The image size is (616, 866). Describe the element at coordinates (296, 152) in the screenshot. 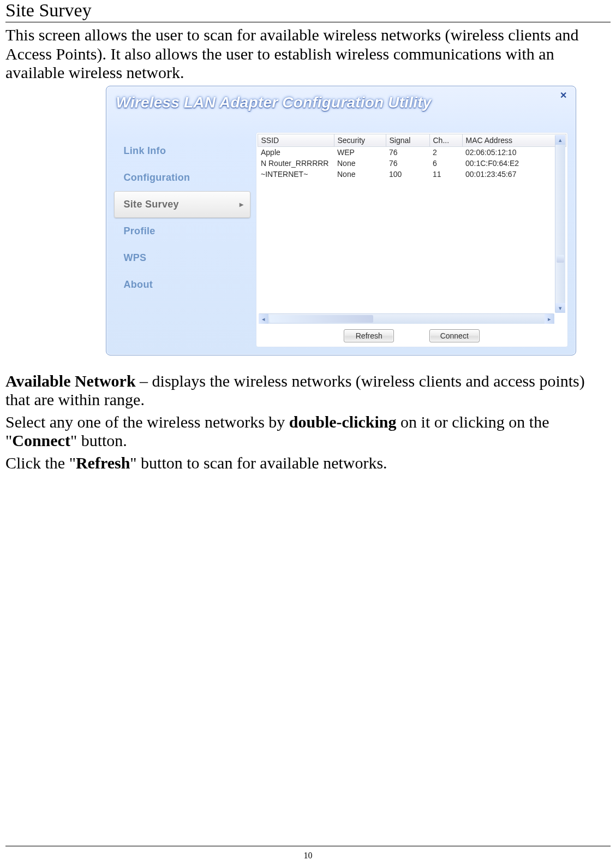

I see `cell-ssid: Apple` at that location.